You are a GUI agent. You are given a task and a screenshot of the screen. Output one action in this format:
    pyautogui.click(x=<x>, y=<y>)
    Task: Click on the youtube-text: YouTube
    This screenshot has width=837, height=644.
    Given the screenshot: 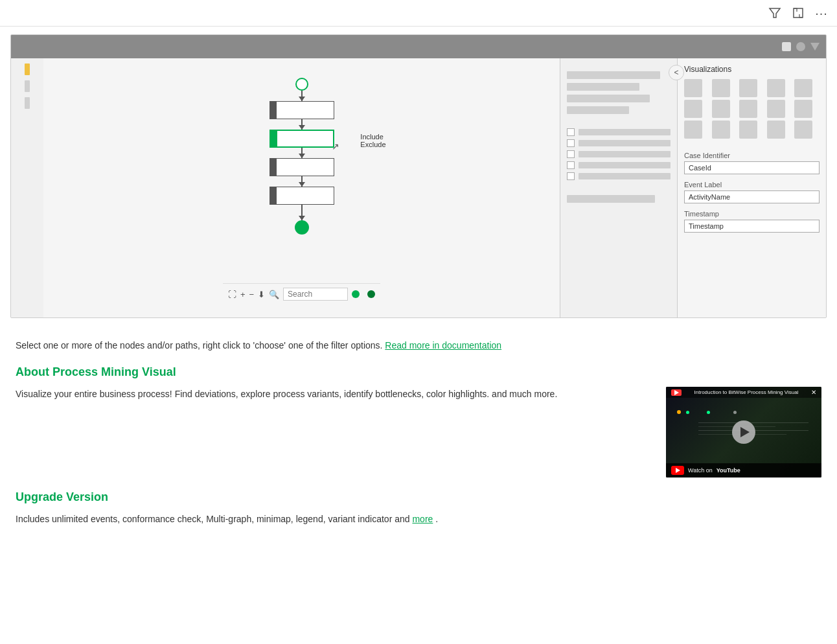 What is the action you would take?
    pyautogui.click(x=728, y=470)
    